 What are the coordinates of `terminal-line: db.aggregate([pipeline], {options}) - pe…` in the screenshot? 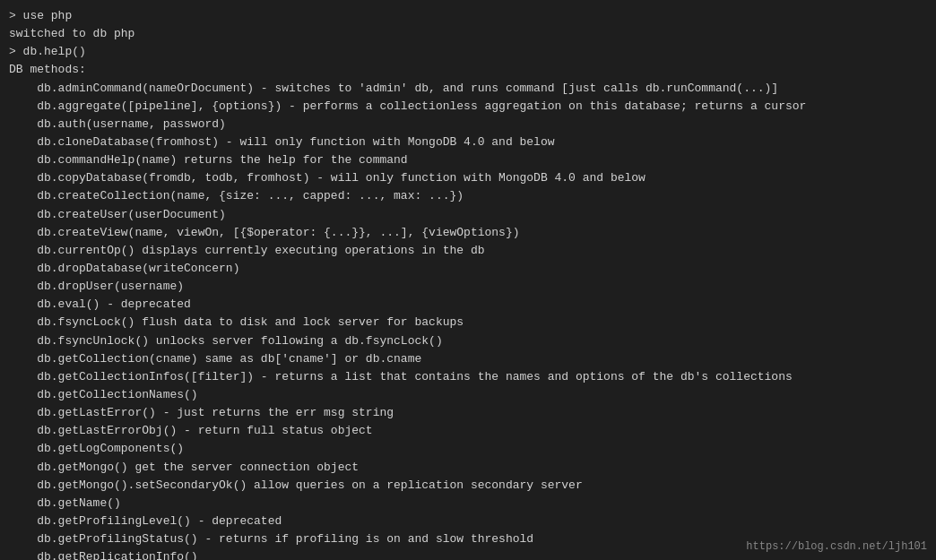 It's located at (468, 107).